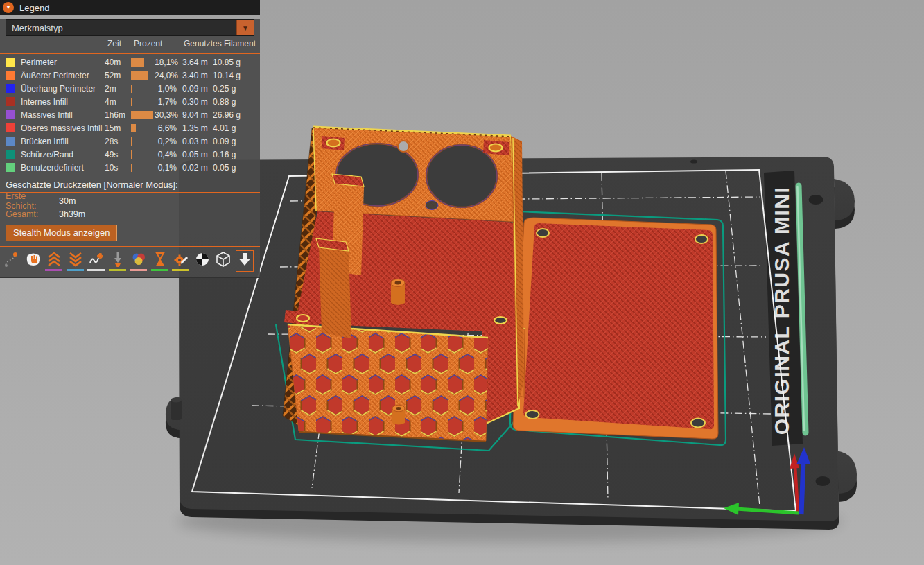 This screenshot has width=924, height=565. What do you see at coordinates (245, 261) in the screenshot?
I see `tool-marker-icon` at bounding box center [245, 261].